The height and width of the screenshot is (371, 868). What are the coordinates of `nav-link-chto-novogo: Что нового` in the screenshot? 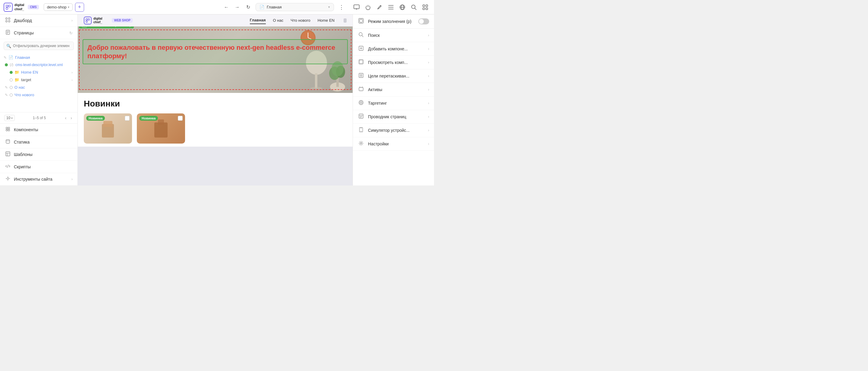 It's located at (300, 20).